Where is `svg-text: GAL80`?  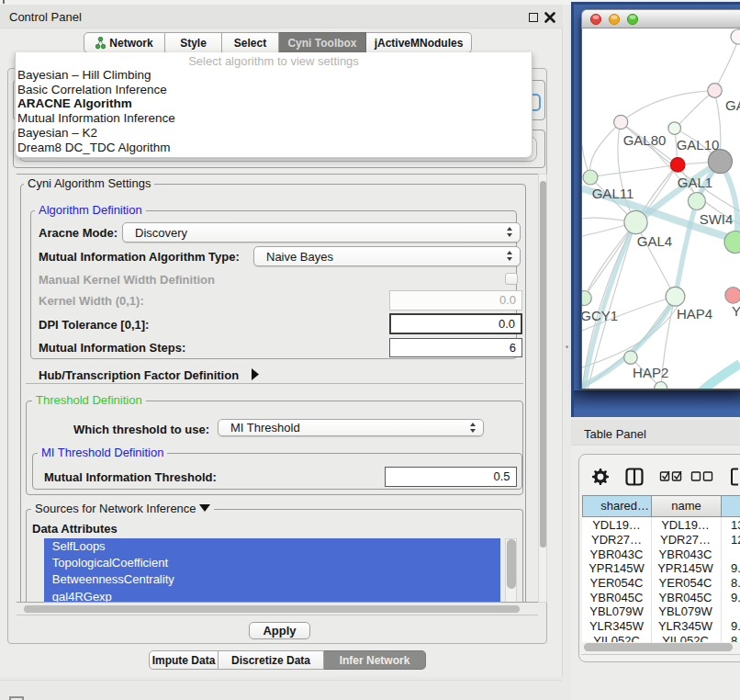
svg-text: GAL80 is located at coordinates (645, 140).